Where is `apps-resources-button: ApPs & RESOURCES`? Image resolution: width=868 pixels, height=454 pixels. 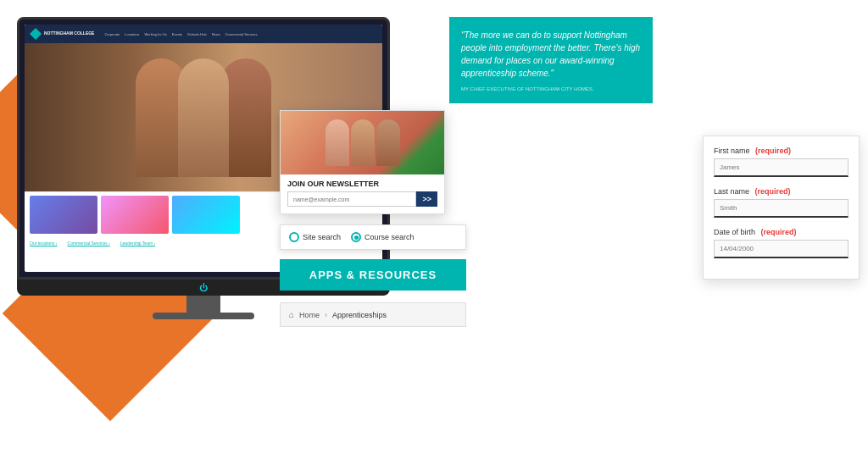 apps-resources-button: ApPs & RESOURCES is located at coordinates (373, 274).